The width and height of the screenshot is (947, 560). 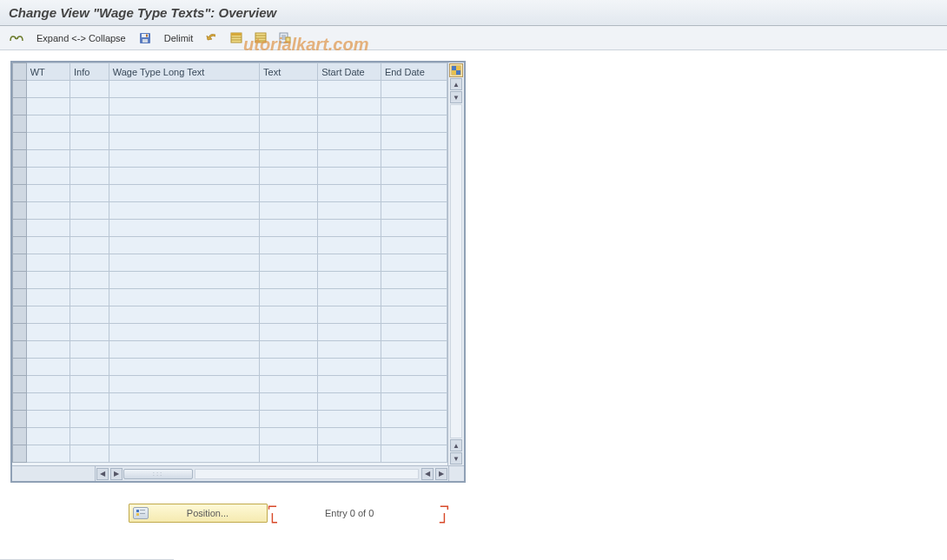 I want to click on deselect-all-button, so click(x=261, y=38).